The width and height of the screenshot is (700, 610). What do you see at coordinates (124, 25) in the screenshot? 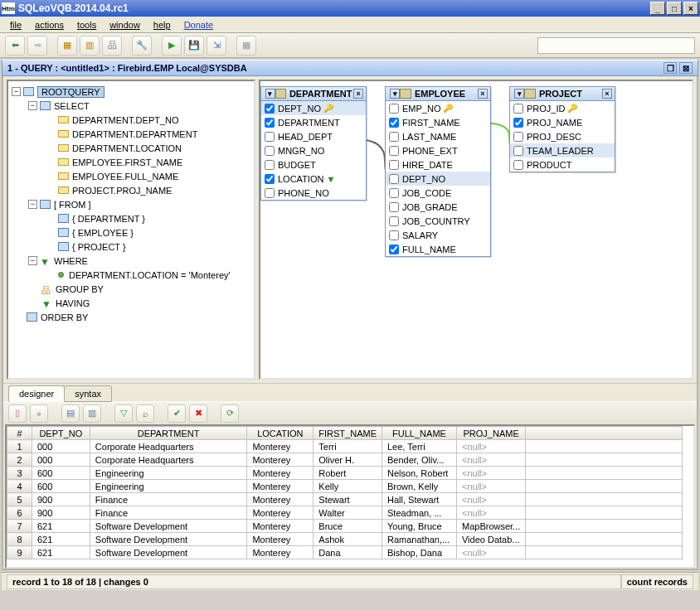
I see `menu-window: window` at bounding box center [124, 25].